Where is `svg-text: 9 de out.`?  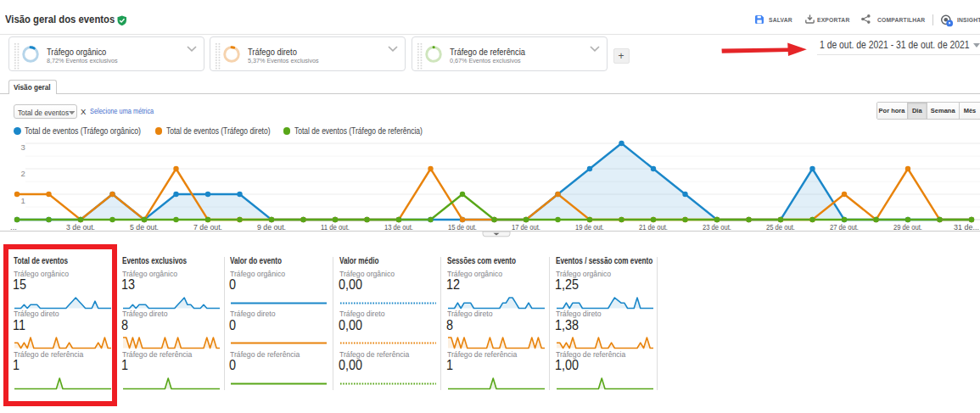
svg-text: 9 de out. is located at coordinates (272, 227).